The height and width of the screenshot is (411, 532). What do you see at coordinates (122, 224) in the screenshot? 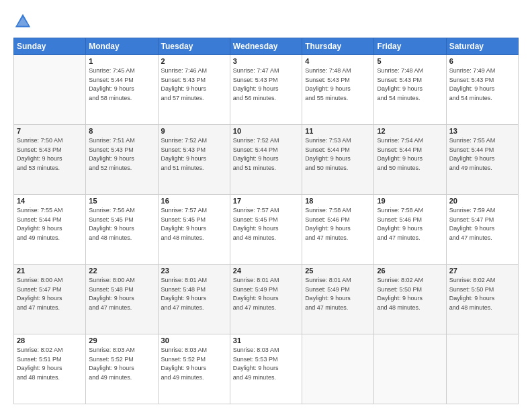
I see `day-info: Sunrise: 7:56 AMSunset: 5:45 PMDaylight:…` at bounding box center [122, 224].